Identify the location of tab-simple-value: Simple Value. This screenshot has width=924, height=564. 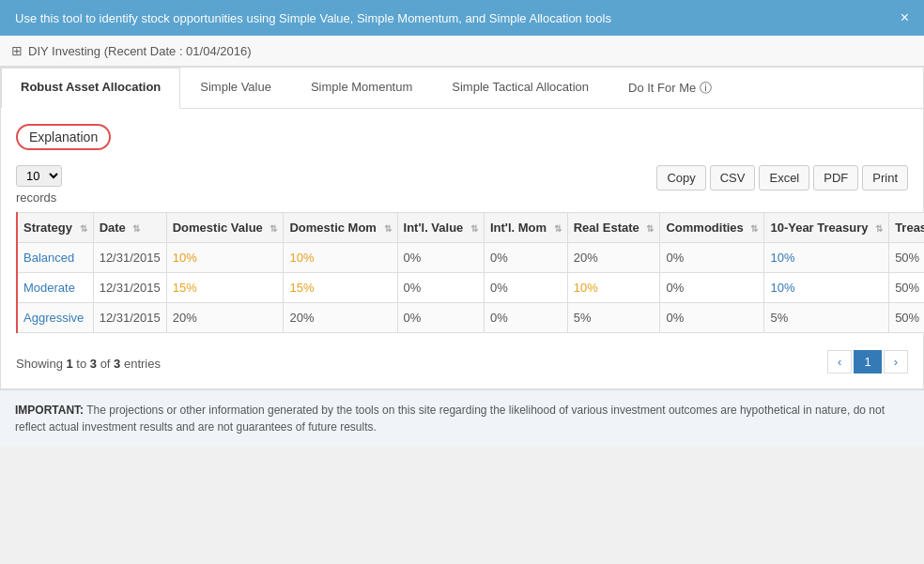
(236, 88).